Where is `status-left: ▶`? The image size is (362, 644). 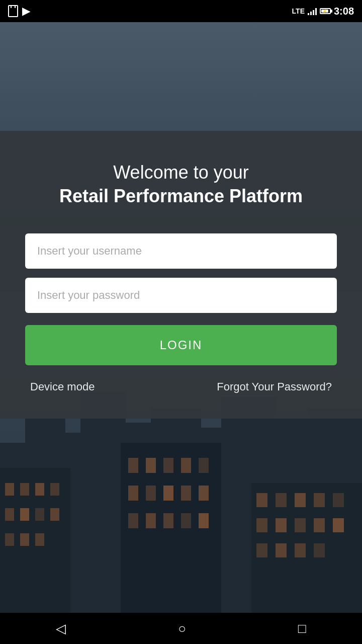
status-left: ▶ is located at coordinates (19, 11).